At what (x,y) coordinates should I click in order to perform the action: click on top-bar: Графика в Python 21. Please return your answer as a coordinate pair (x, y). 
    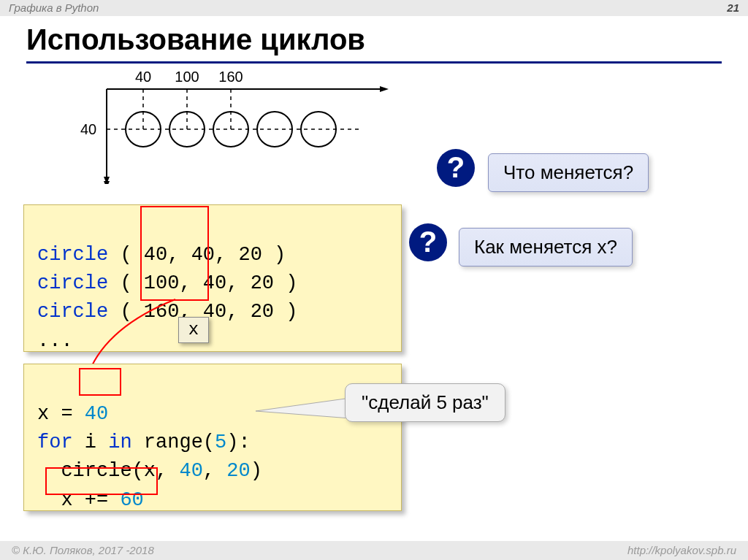
    Looking at the image, I should click on (374, 8).